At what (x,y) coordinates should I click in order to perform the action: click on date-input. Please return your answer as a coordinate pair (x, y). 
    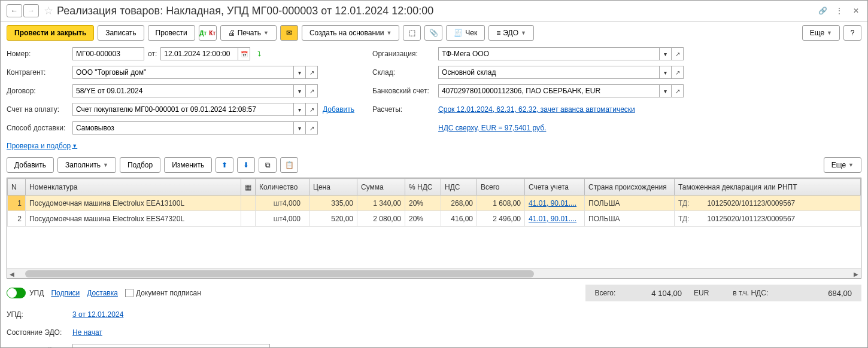
    Looking at the image, I should click on (199, 54).